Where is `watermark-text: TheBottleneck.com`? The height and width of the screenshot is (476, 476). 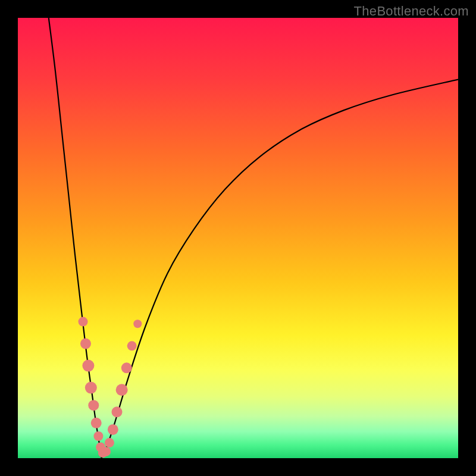
watermark-text: TheBottleneck.com is located at coordinates (412, 11).